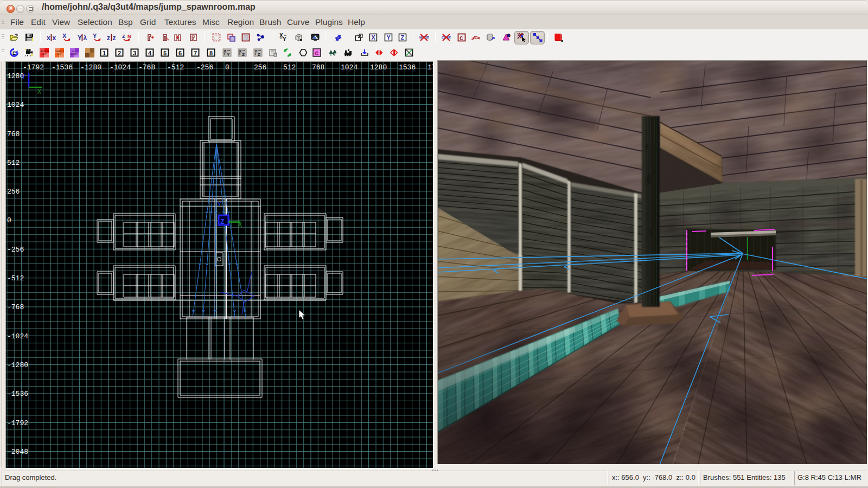 This screenshot has width=868, height=488. I want to click on svg-text: 1792, so click(430, 67).